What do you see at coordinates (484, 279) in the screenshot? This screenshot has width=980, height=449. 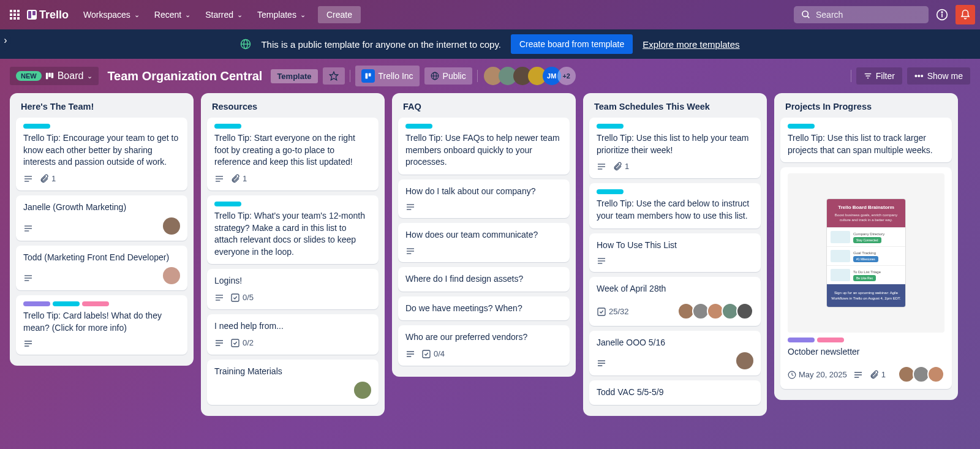 I see `card: Where do I find design assets?` at bounding box center [484, 279].